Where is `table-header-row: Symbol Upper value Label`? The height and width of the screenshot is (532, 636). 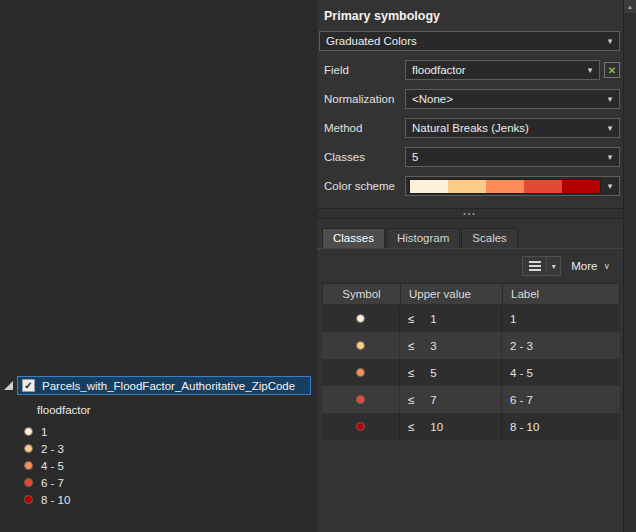 table-header-row: Symbol Upper value Label is located at coordinates (471, 294).